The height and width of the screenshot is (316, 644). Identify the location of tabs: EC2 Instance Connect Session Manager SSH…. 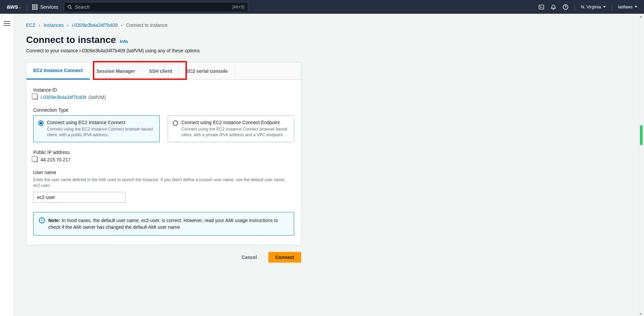
(164, 71).